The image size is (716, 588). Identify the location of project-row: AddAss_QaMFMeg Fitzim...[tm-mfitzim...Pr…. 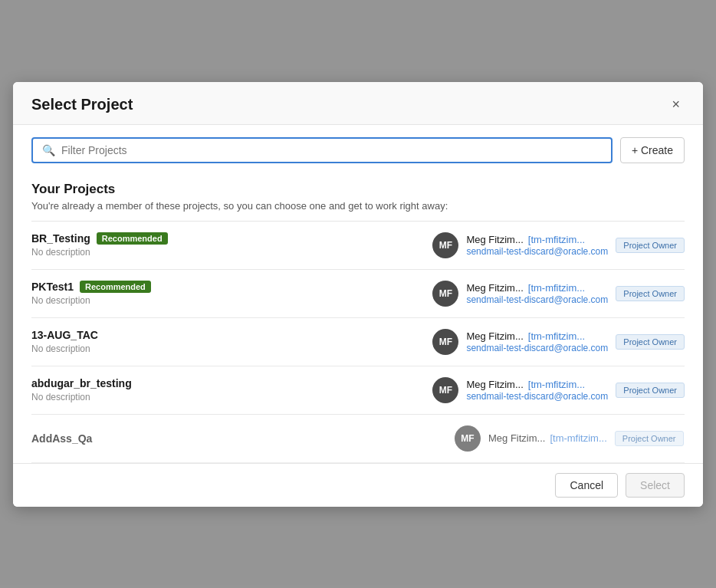
(358, 439).